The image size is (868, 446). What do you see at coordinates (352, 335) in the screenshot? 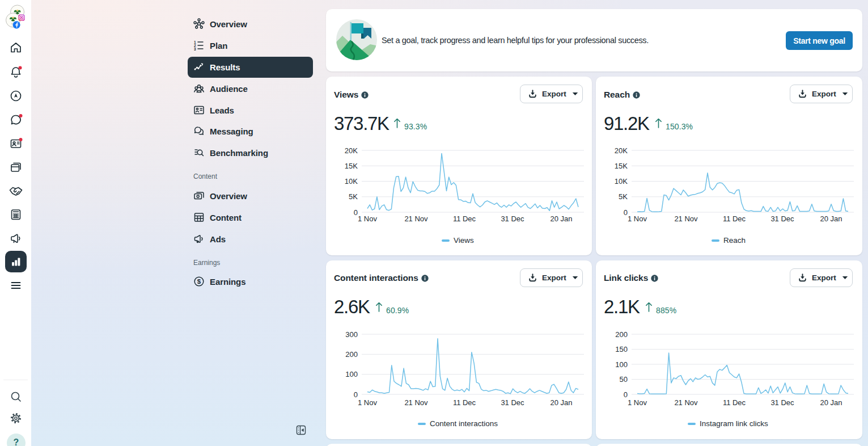
I see `svg-text: 300` at bounding box center [352, 335].